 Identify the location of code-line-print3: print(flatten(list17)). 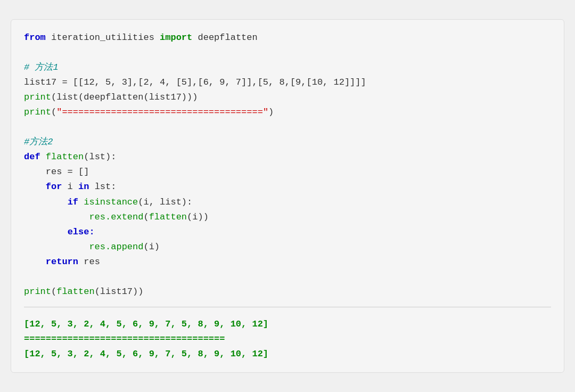
(288, 292).